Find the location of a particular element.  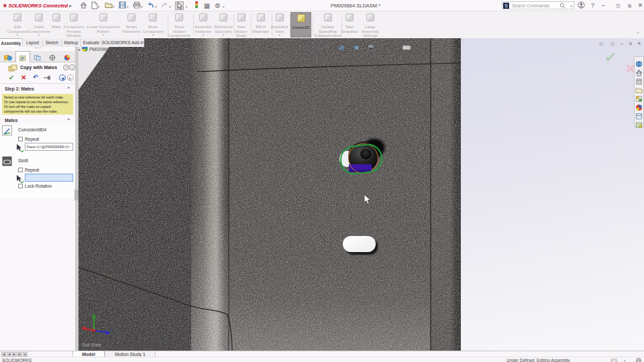

mate2-reference-field is located at coordinates (49, 178).